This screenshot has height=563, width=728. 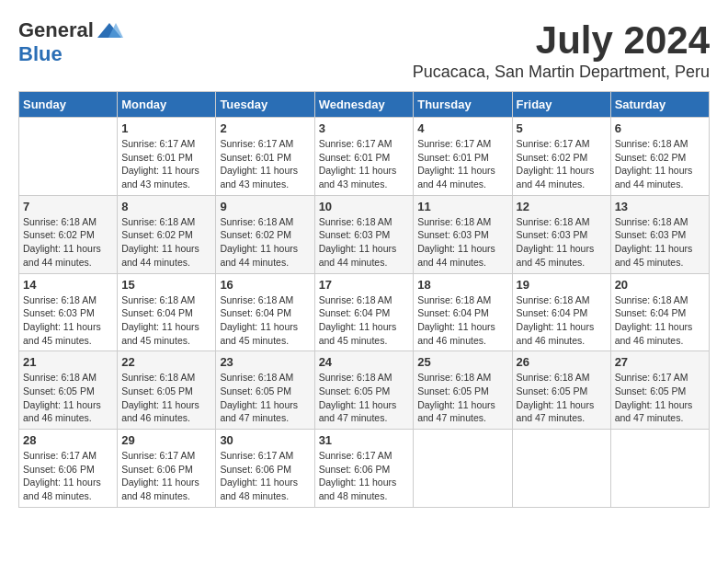 I want to click on month-title: July 2024, so click(x=561, y=40).